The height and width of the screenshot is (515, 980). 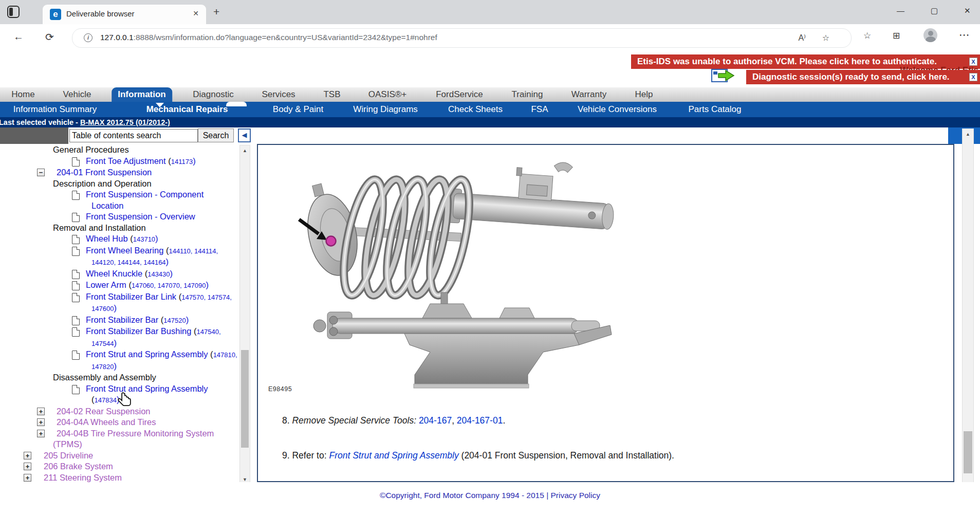 I want to click on window-close-button: ✕, so click(x=967, y=11).